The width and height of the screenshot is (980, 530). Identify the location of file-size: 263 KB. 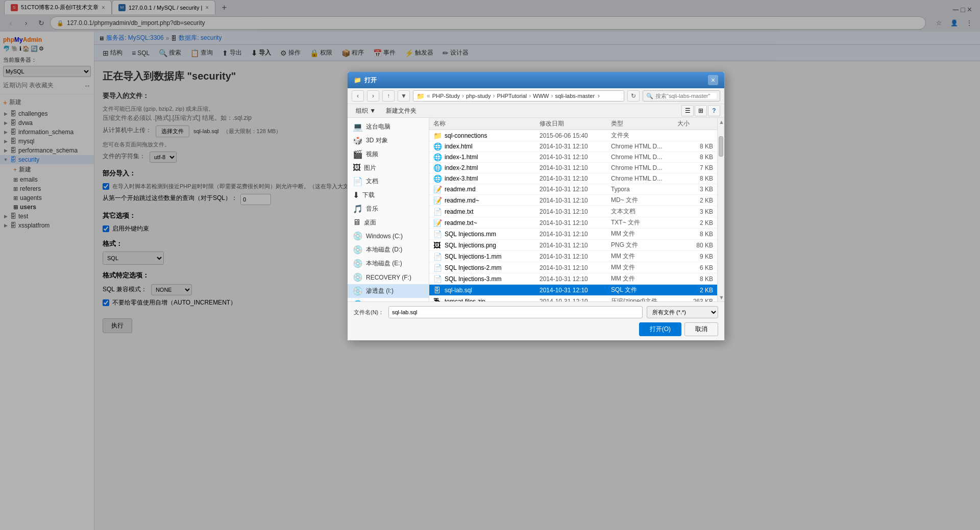
(695, 300).